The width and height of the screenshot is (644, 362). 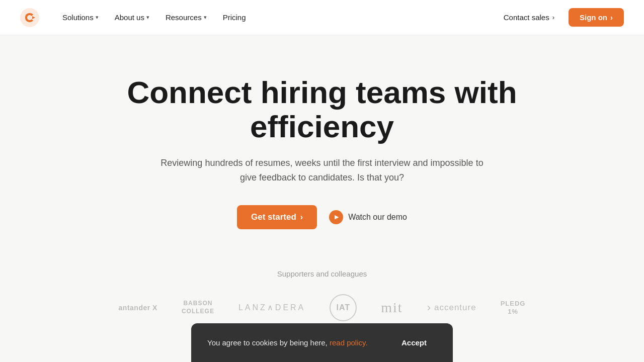 What do you see at coordinates (132, 17) in the screenshot?
I see `nav-about-us: About us ▾` at bounding box center [132, 17].